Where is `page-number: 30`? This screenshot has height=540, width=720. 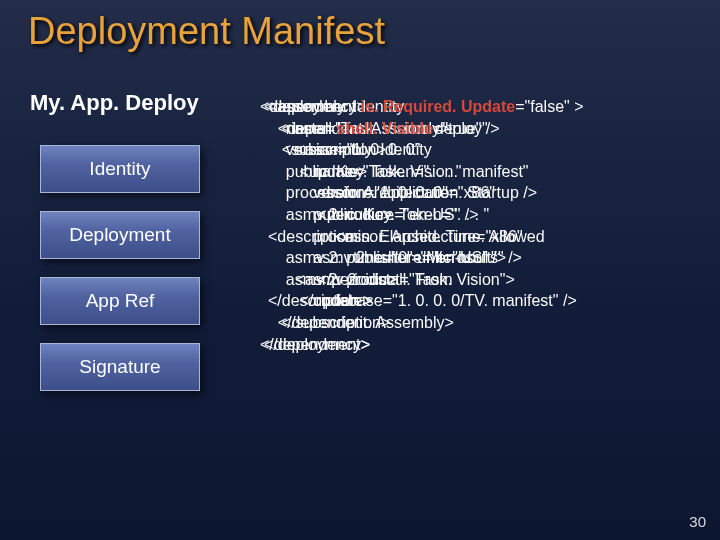
page-number: 30 is located at coordinates (698, 522).